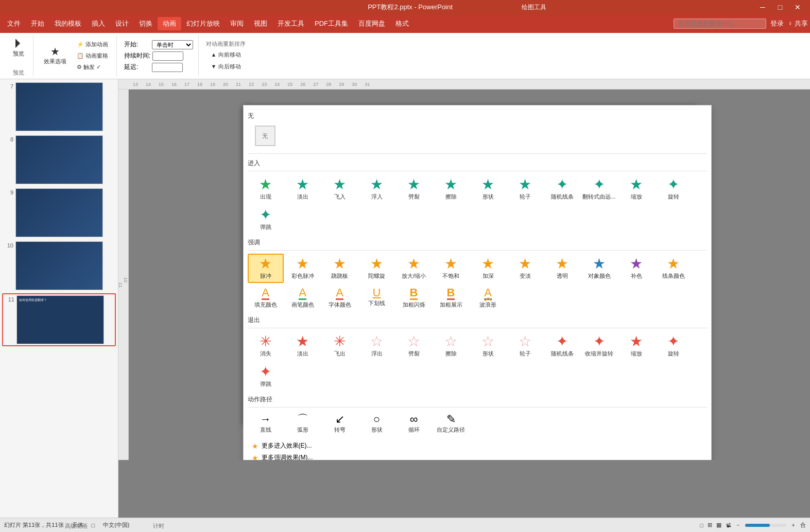 The image size is (810, 532). What do you see at coordinates (168, 56) in the screenshot?
I see `duration-input` at bounding box center [168, 56].